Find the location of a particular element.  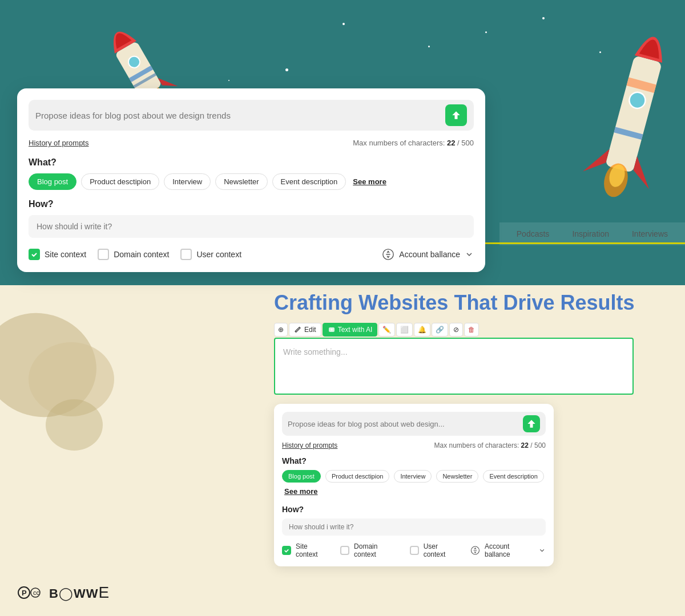

char-count: Max numbers of characters: 22 / 500 is located at coordinates (413, 143).